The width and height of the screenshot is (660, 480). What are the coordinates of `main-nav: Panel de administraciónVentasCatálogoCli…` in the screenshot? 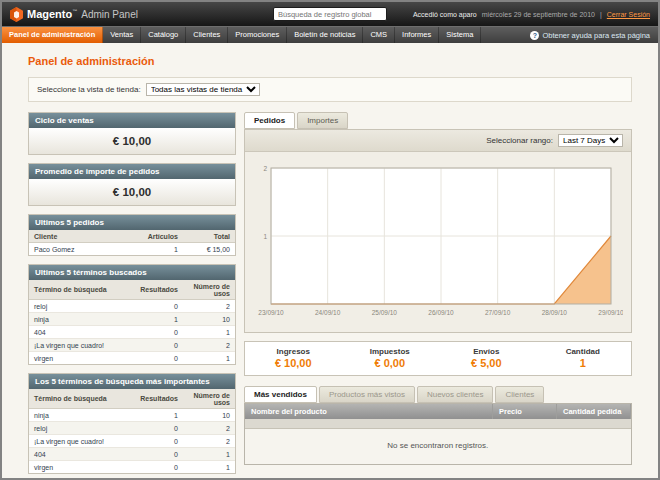 It's located at (330, 34).